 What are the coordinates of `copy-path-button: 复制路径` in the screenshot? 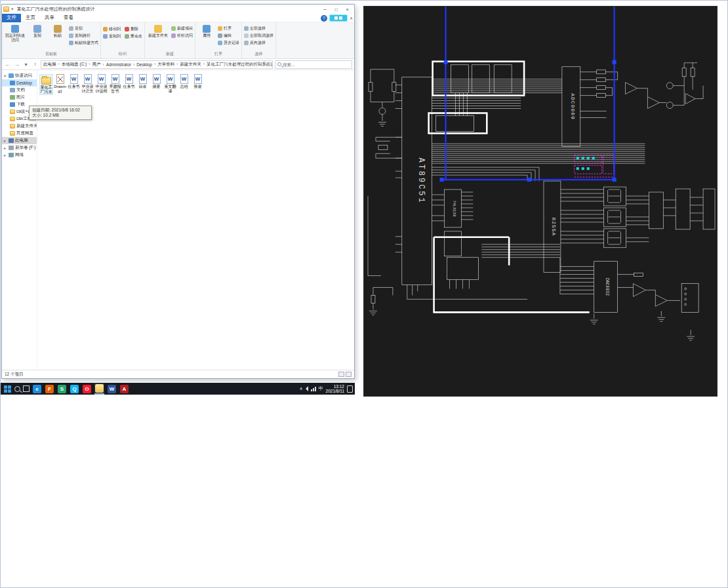 It's located at (84, 35).